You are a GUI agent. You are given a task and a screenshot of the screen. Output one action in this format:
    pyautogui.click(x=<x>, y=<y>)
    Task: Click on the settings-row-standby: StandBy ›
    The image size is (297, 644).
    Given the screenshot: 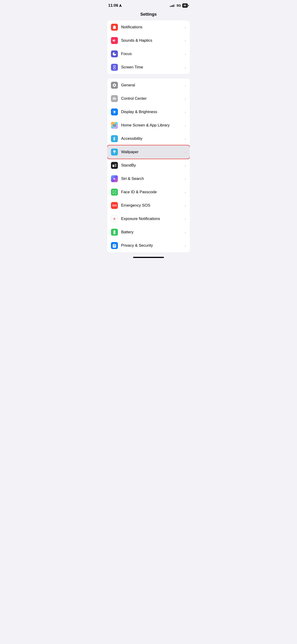 What is the action you would take?
    pyautogui.click(x=148, y=166)
    